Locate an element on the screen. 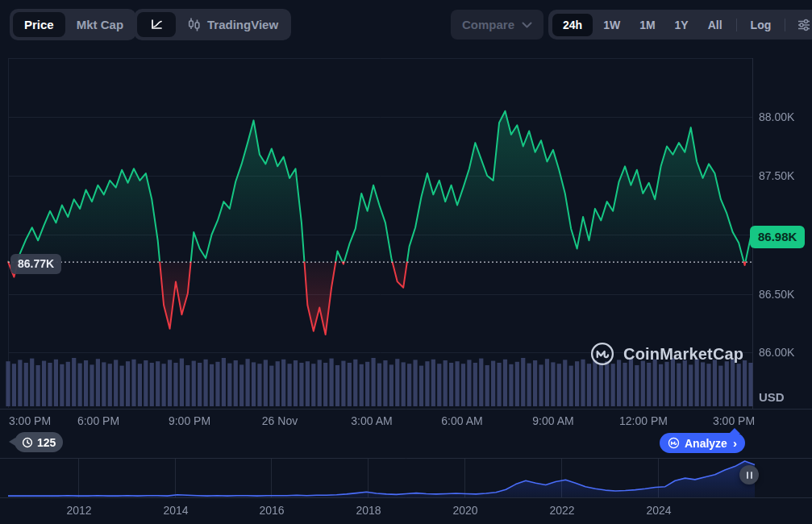  baseline-price-badge: 86.77K is located at coordinates (35, 264).